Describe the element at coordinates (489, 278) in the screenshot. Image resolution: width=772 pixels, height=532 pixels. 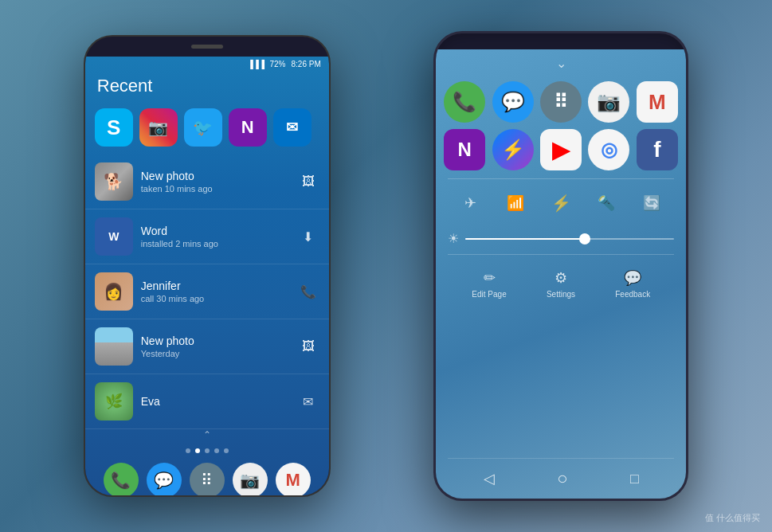
I see `edit-page-icon: ✏` at that location.